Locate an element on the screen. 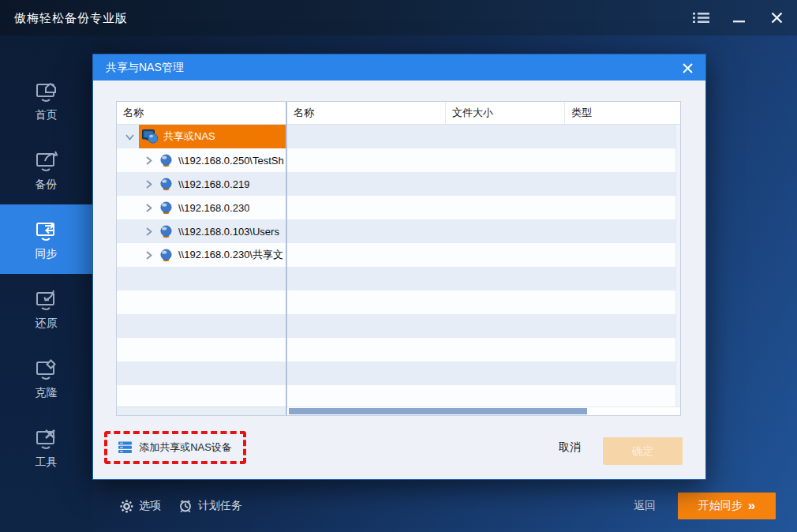 Image resolution: width=797 pixels, height=532 pixels. tree-row: 共享或NAS is located at coordinates (201, 137).